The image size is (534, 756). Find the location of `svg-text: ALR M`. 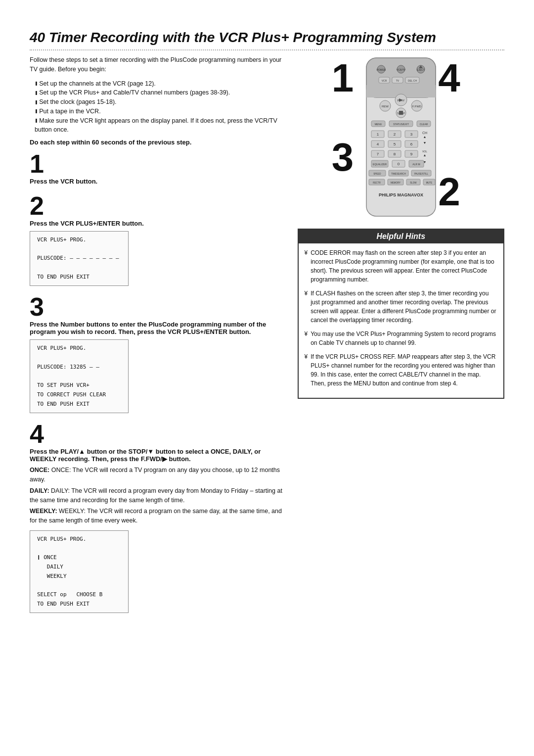

svg-text: ALR M is located at coordinates (416, 164).